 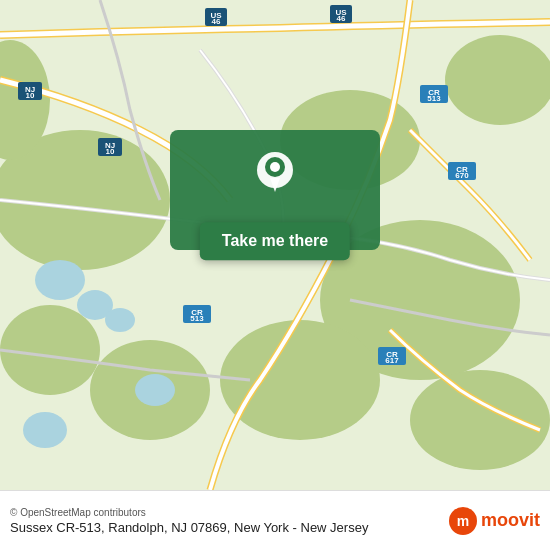 What do you see at coordinates (230, 528) in the screenshot?
I see `address-text: Sussex CR-513, Randolph, NJ 07869, New Y…` at bounding box center [230, 528].